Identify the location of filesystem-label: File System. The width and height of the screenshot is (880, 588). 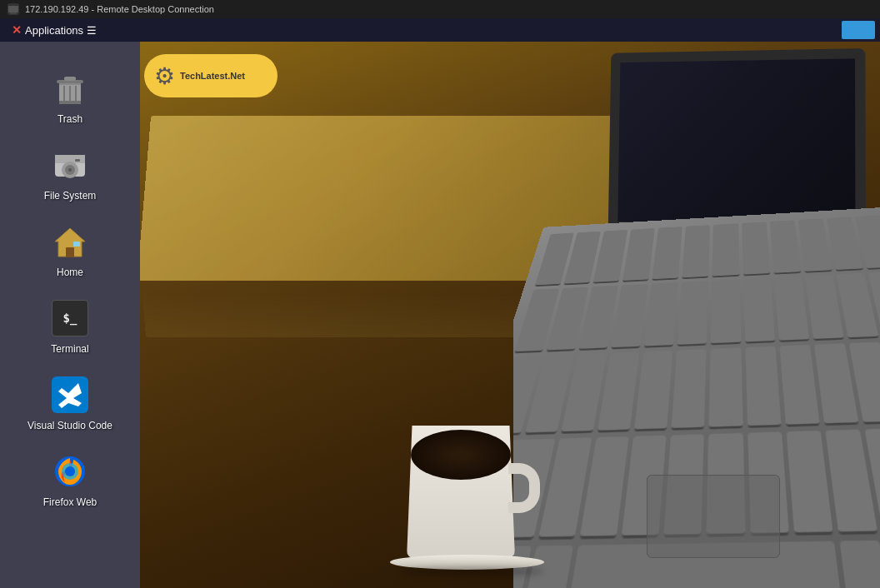
(70, 196).